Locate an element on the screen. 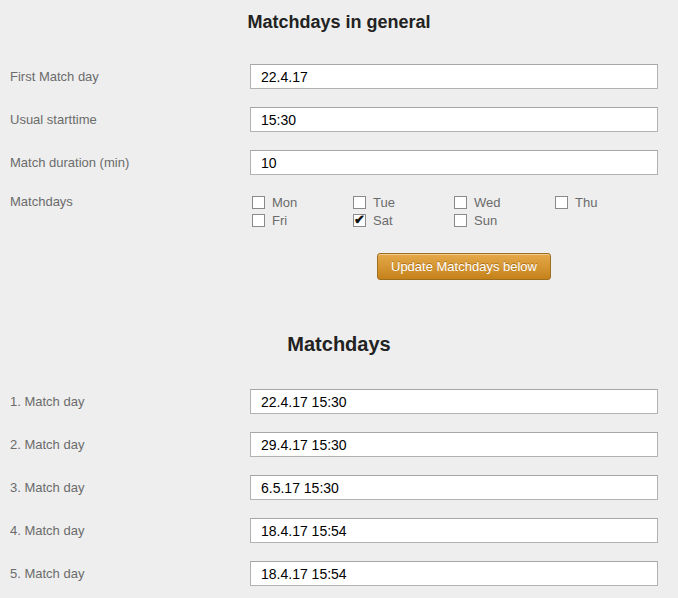 This screenshot has width=678, height=598. first-match-day-input is located at coordinates (454, 76).